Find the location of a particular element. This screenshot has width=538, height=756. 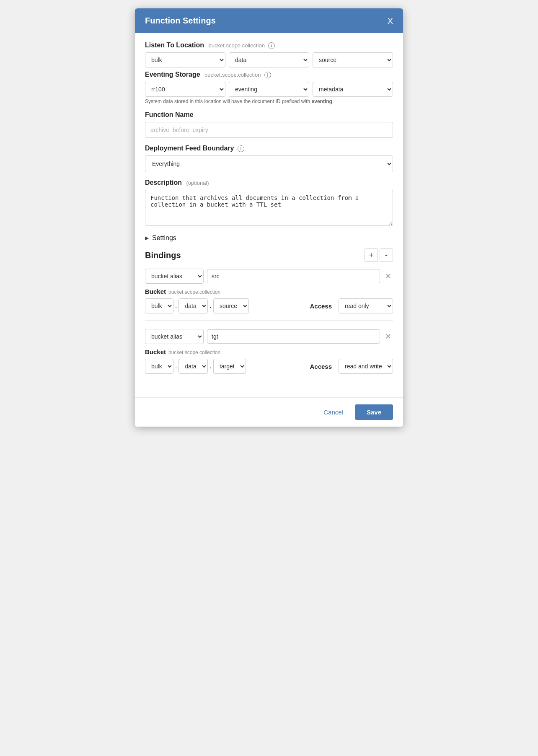

settings-arrow-icon: ▶ is located at coordinates (147, 238).